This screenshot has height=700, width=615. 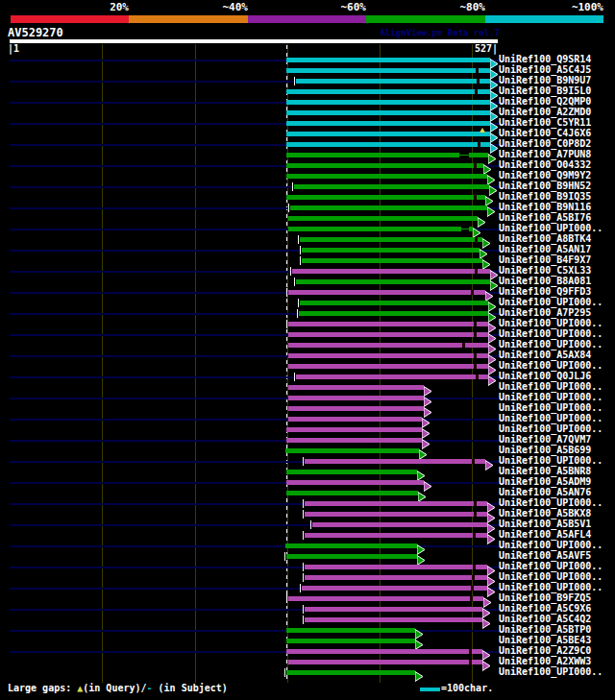 I want to click on hit-label: UniRef100_A2Z9C0, so click(x=545, y=651).